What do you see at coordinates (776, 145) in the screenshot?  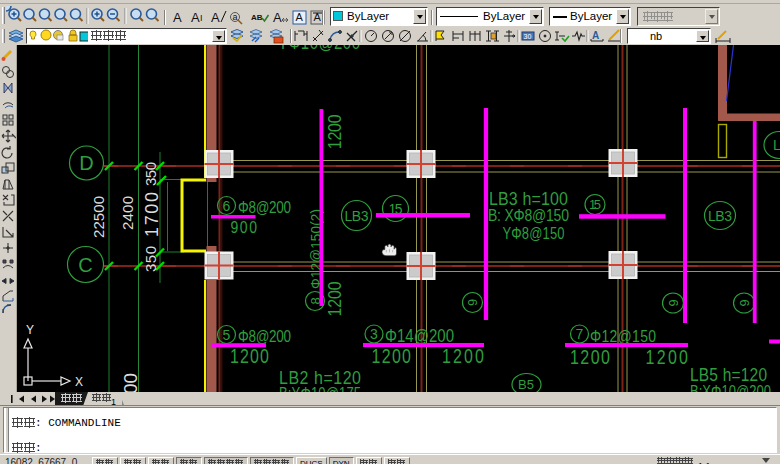 I see `svg-text: LB` at bounding box center [776, 145].